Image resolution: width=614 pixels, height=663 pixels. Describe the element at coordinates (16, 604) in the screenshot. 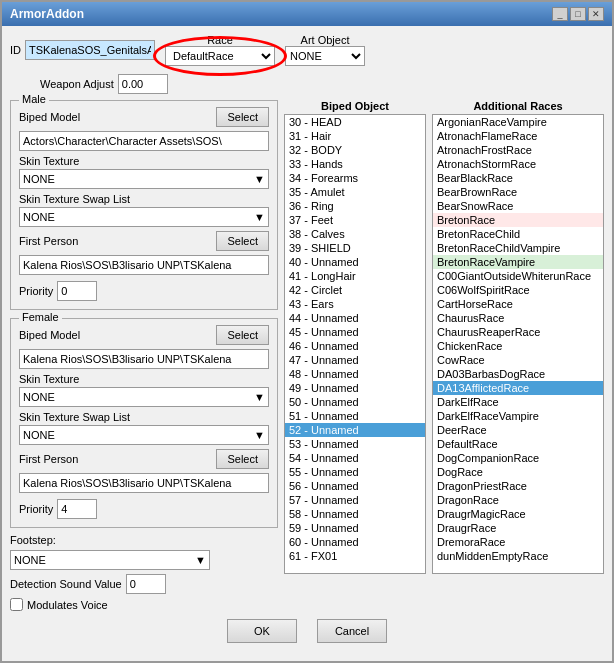

I see `modulates-checkbox` at that location.